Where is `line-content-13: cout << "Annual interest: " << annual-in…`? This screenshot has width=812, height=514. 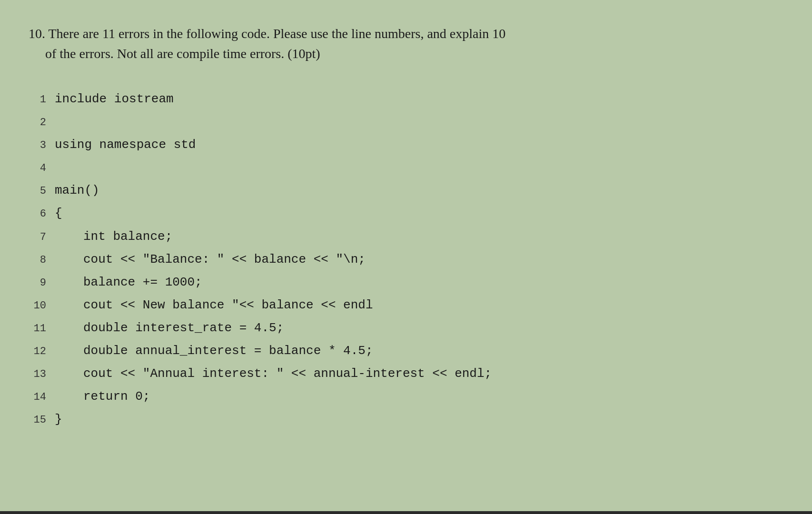 line-content-13: cout << "Annual interest: " << annual-in… is located at coordinates (273, 374).